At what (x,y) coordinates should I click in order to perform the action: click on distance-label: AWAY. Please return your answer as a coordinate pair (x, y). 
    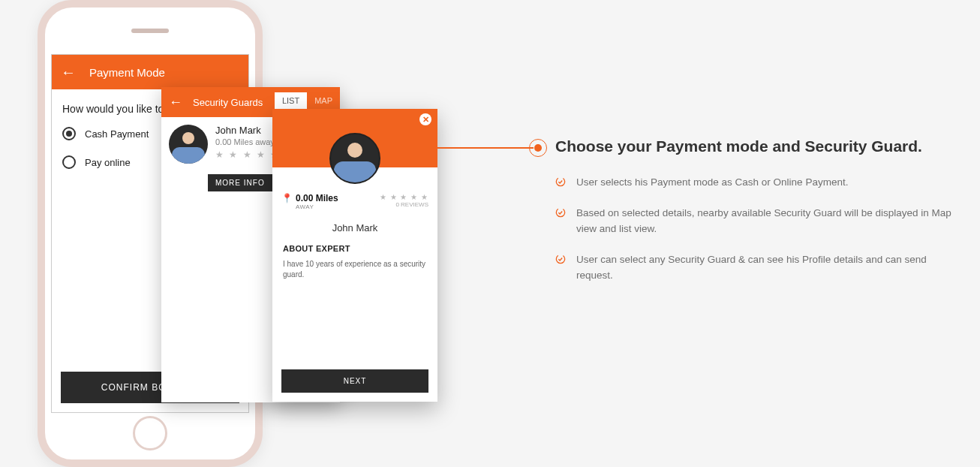
    Looking at the image, I should click on (317, 207).